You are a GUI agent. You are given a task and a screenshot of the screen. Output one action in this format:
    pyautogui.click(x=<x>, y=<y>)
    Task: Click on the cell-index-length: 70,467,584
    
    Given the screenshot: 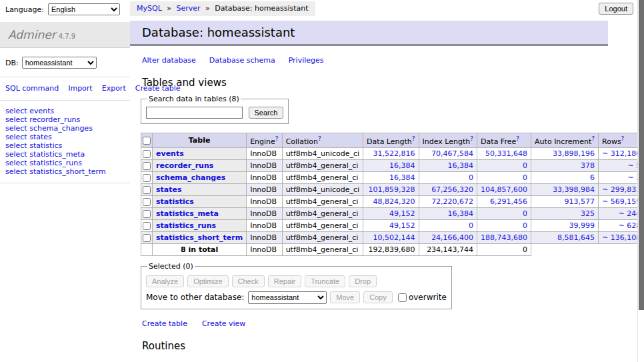 What is the action you would take?
    pyautogui.click(x=448, y=153)
    